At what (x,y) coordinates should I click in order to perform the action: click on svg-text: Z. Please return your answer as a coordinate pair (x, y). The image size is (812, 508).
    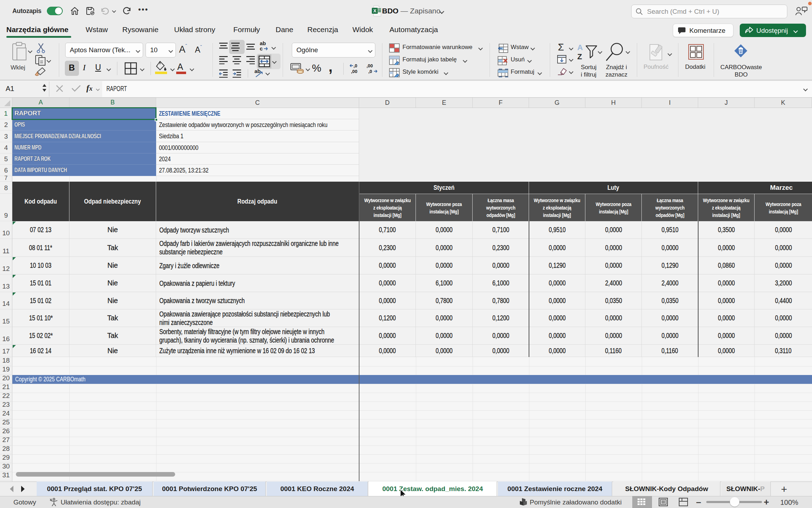
    Looking at the image, I should click on (579, 56).